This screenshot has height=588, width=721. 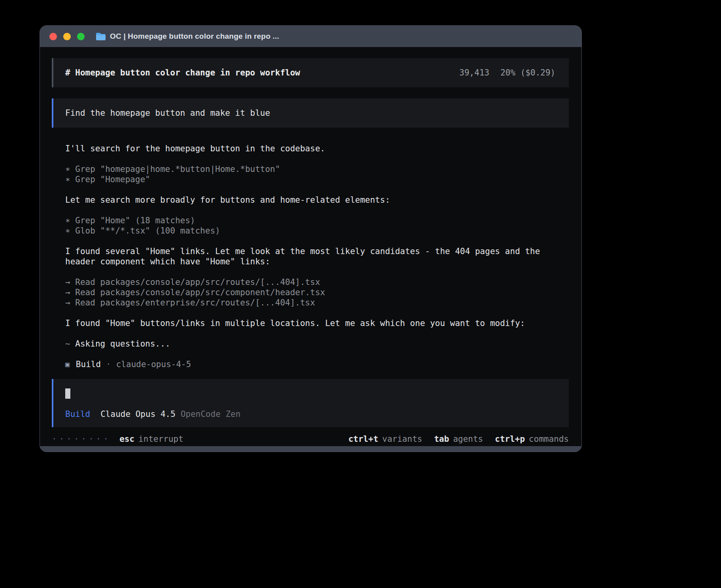 I want to click on agent-name: Build, so click(x=89, y=364).